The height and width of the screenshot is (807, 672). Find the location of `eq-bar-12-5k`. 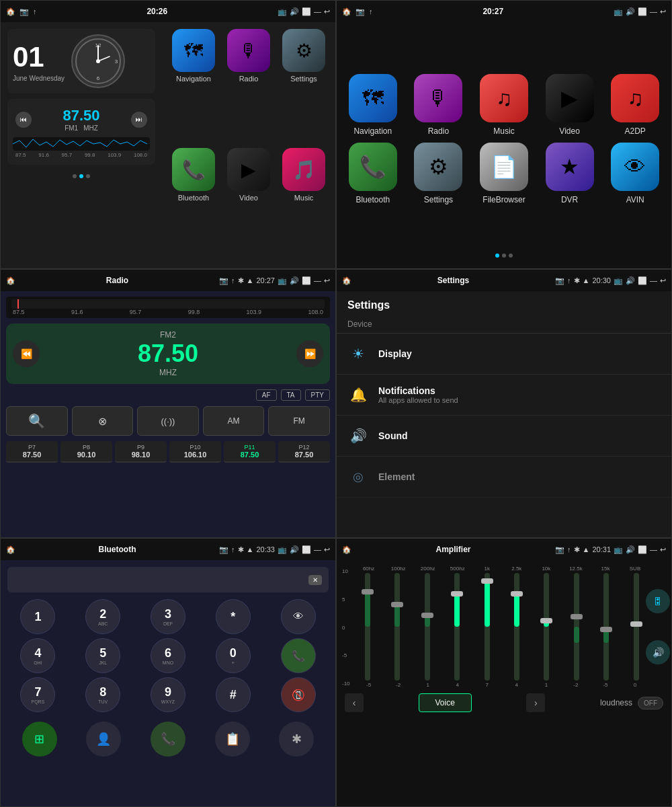

eq-bar-12-5k is located at coordinates (577, 627).